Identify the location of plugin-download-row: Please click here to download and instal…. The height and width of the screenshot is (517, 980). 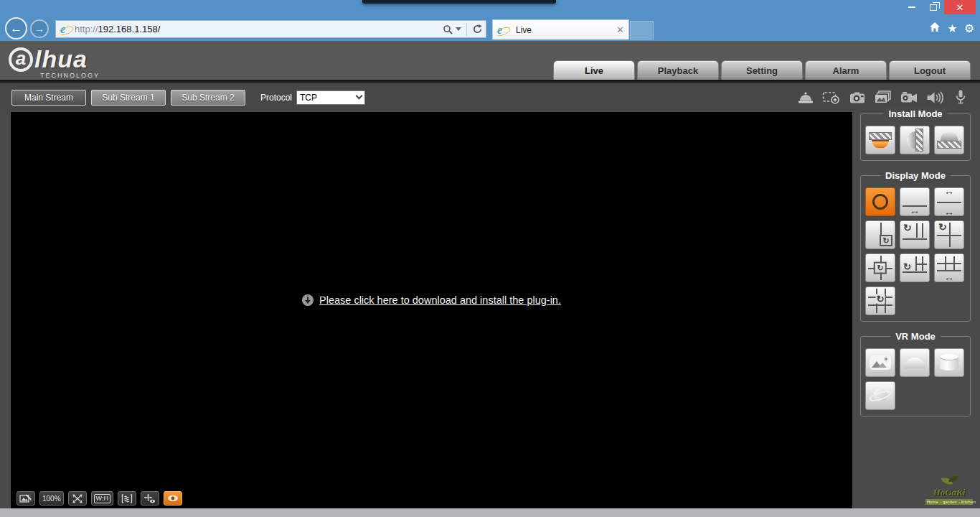
(432, 300).